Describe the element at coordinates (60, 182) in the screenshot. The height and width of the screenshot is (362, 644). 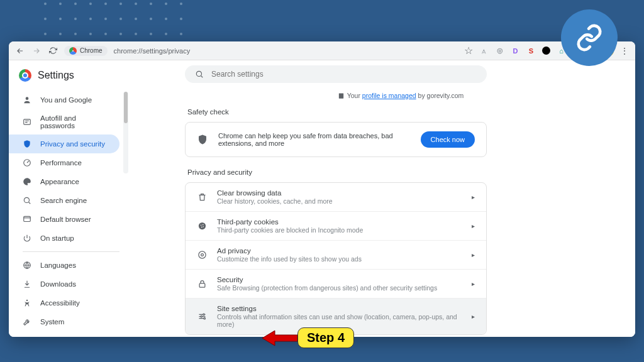
I see `sidebar-item-label: Appearance` at that location.